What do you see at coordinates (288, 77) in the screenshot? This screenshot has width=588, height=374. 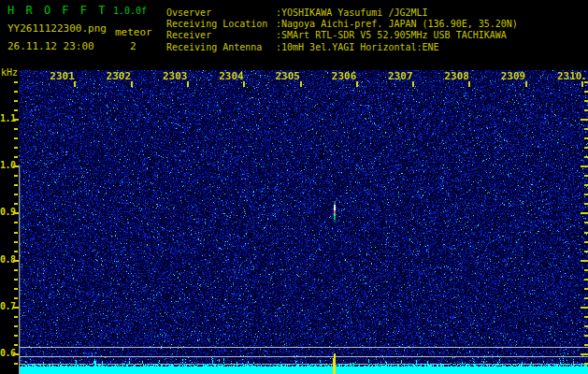 I see `time-tick-label: 2305` at bounding box center [288, 77].